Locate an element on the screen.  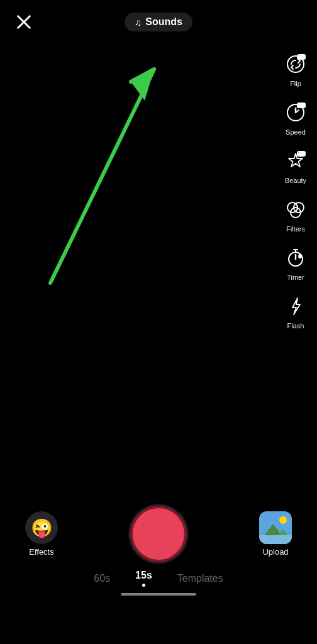
effects-button: 😜 Effects is located at coordinates (42, 534).